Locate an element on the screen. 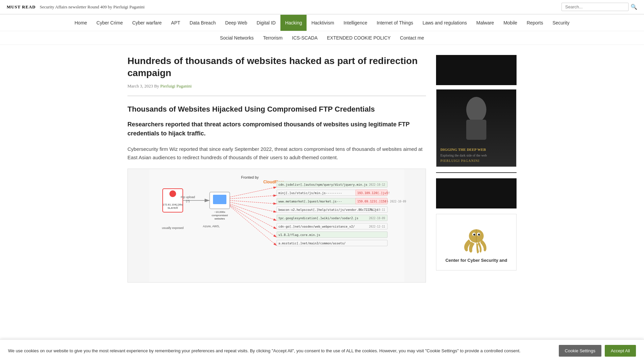 The height and width of the screenshot is (362, 644). sidebar-org-title: Center for Cyber Security and is located at coordinates (476, 261).